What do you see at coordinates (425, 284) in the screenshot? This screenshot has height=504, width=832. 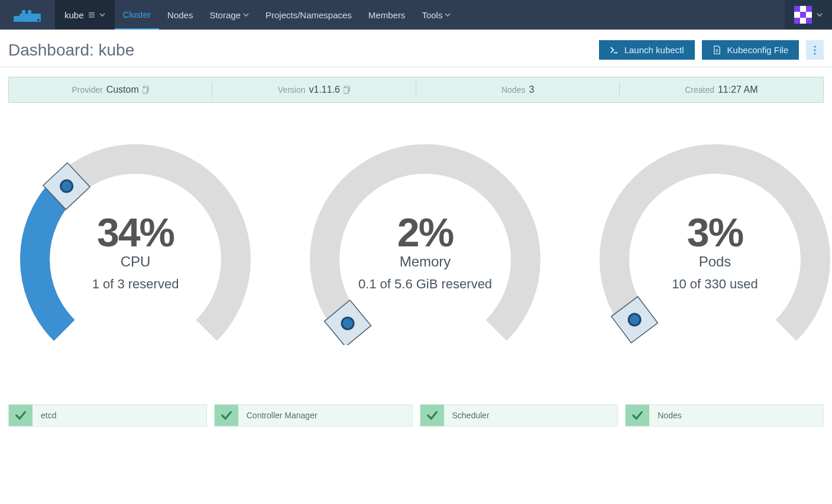 I see `gauge-subtitle: 0.1 of 5.6 GiB reserved` at bounding box center [425, 284].